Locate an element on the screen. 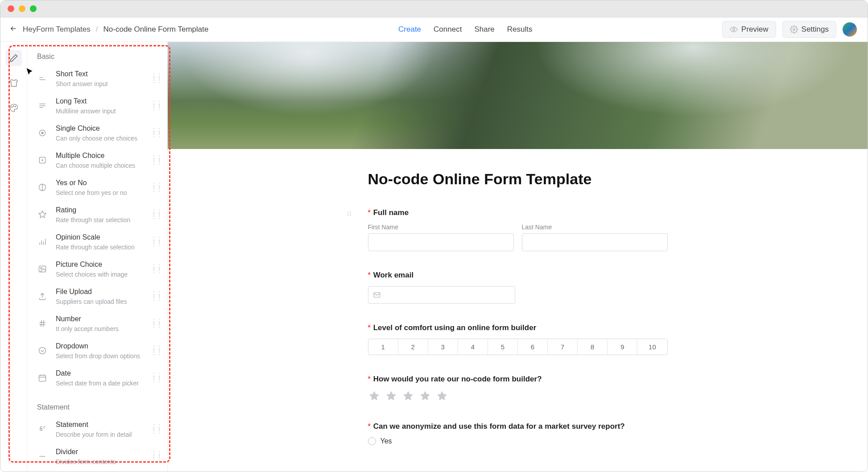 The width and height of the screenshot is (868, 472). question-drag-handle is located at coordinates (349, 215).